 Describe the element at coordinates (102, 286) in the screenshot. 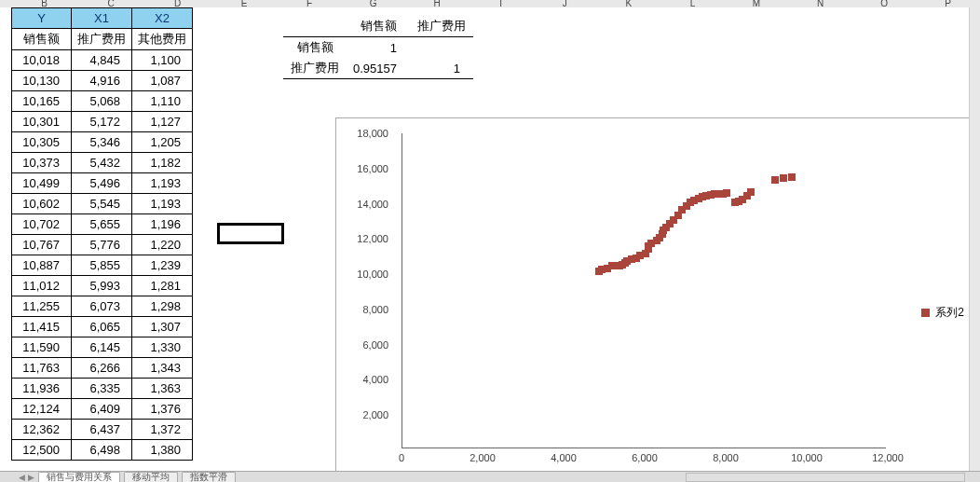

I see `table-cell: 5,993` at that location.